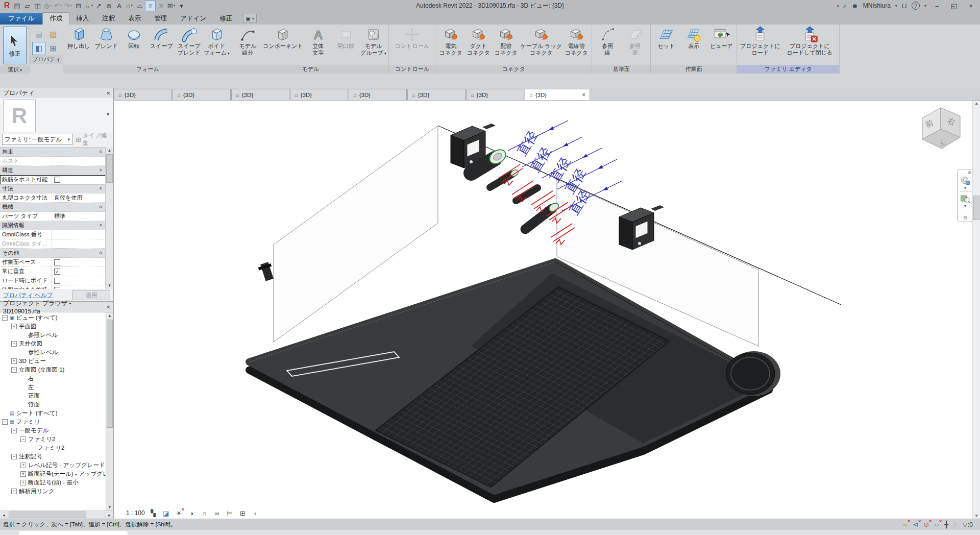 This screenshot has width=980, height=535. What do you see at coordinates (694, 38) in the screenshot?
I see `ribbon-button: 表示` at bounding box center [694, 38].